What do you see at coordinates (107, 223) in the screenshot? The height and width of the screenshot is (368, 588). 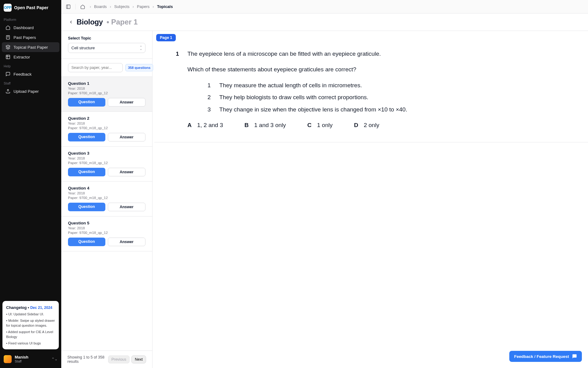 I see `question-card-title: Question 5` at bounding box center [107, 223].